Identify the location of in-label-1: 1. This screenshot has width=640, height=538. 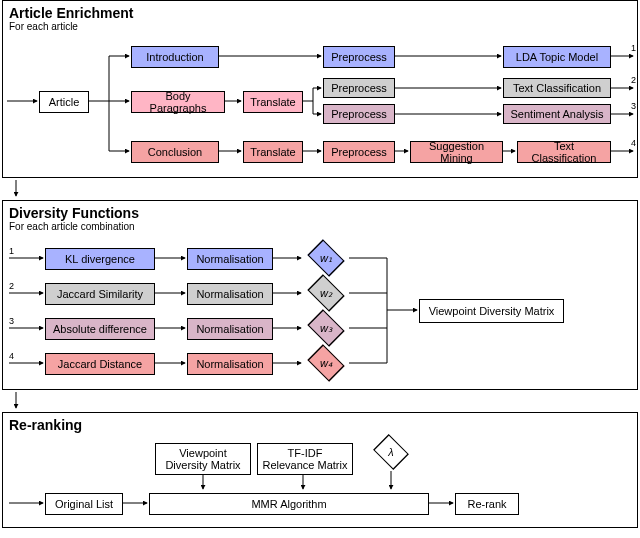
(12, 251).